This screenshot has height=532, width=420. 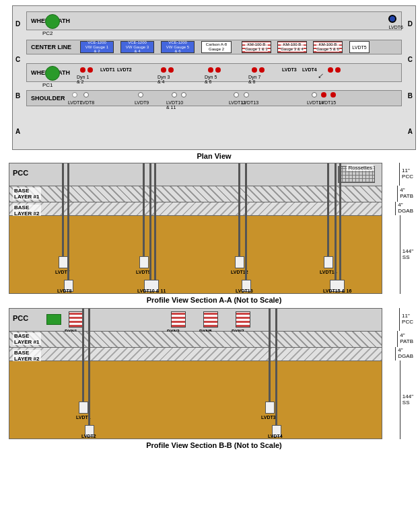 I want to click on label-B-right: B, so click(x=411, y=96).